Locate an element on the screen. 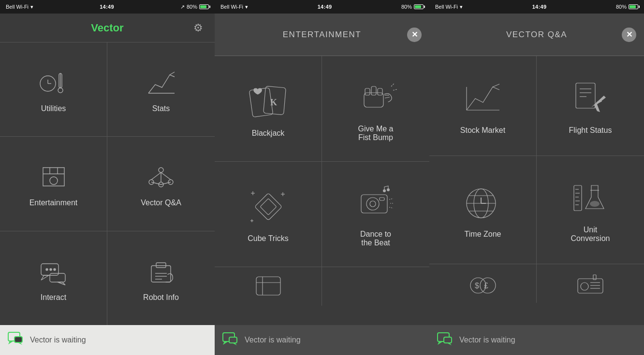 Image resolution: width=644 pixels, height=355 pixels. radio-icon is located at coordinates (590, 284).